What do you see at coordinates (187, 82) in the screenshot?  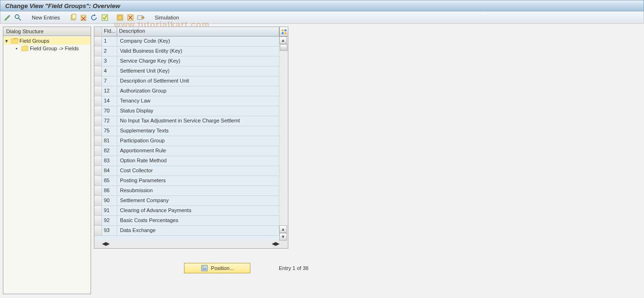 I see `table-row: 7Description of Settlement Unit` at bounding box center [187, 82].